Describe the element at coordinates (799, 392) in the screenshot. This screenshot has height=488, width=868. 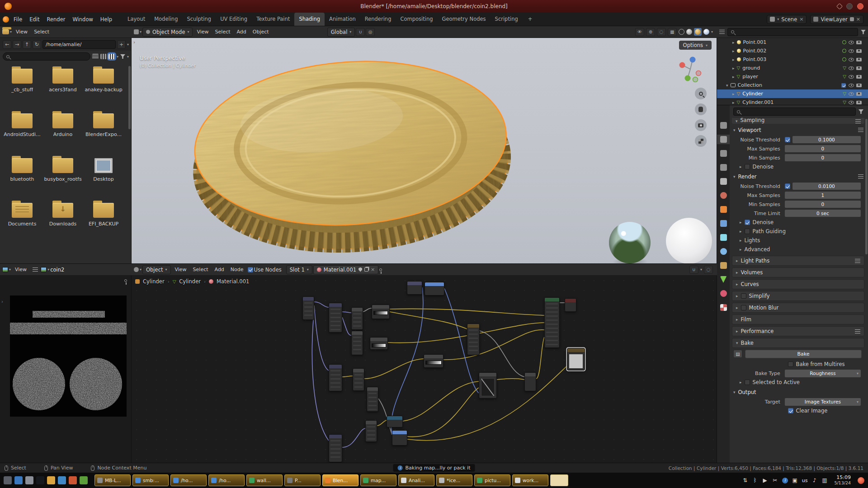
I see `subpanel-header: ▾Output` at that location.